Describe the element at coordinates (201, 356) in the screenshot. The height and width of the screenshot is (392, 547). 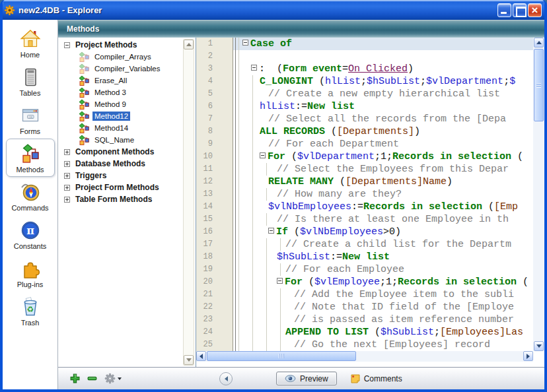
I see `scroll-left-icon` at that location.